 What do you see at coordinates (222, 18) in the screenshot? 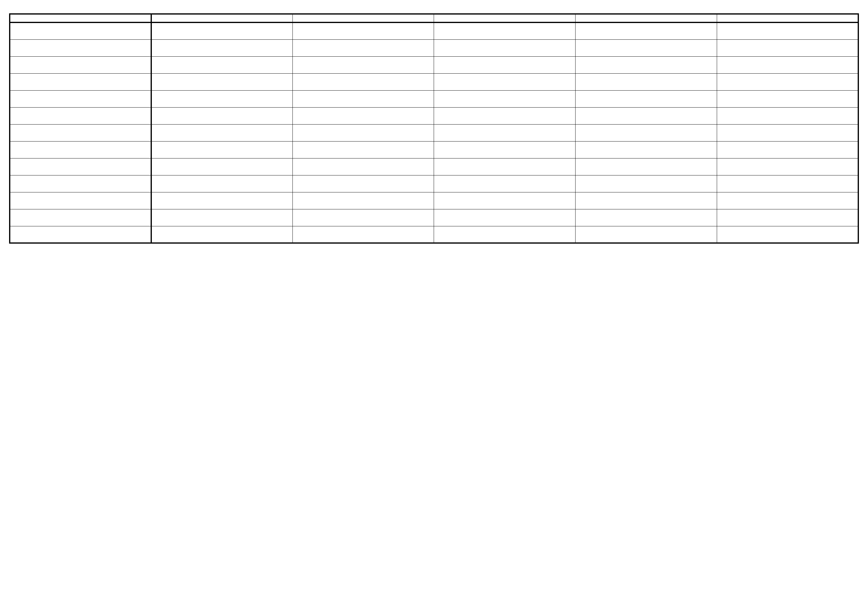
I see `header-monday` at bounding box center [222, 18].